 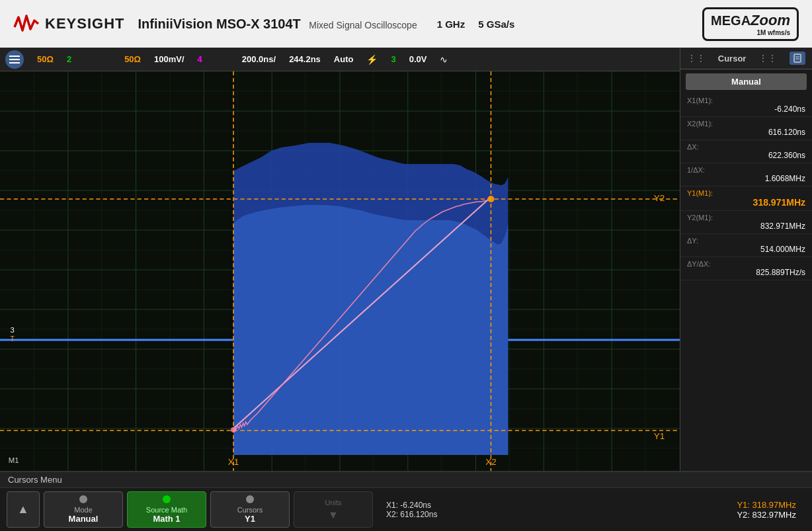 What do you see at coordinates (200, 60) in the screenshot?
I see `ch4-label: 4` at bounding box center [200, 60].